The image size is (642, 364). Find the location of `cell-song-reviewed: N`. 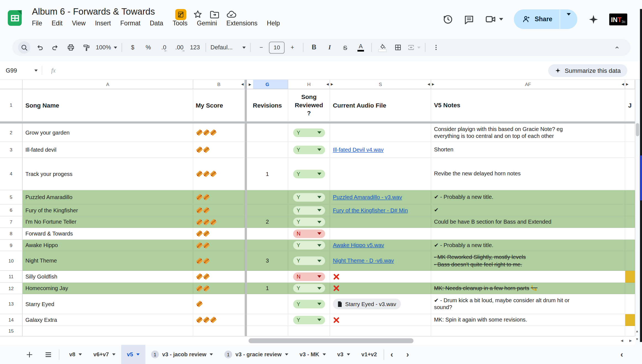

cell-song-reviewed: N is located at coordinates (309, 277).